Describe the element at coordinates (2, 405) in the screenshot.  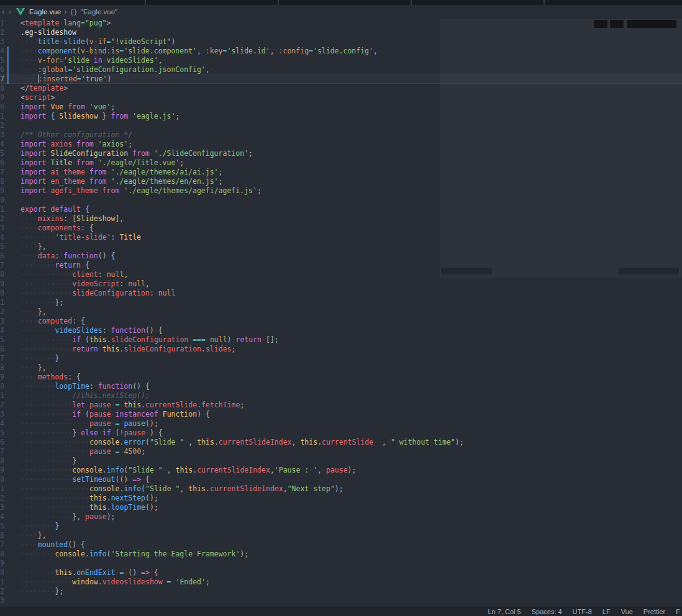
I see `line-number: 42` at that location.